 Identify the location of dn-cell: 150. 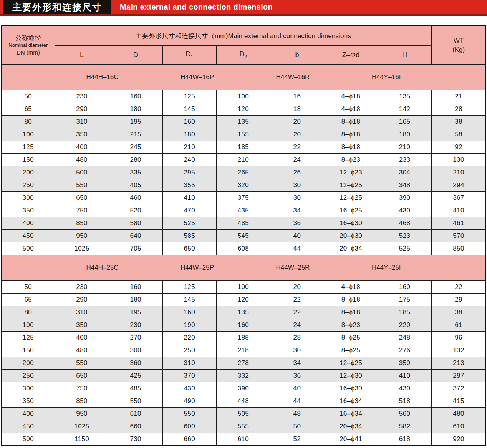
(28, 350).